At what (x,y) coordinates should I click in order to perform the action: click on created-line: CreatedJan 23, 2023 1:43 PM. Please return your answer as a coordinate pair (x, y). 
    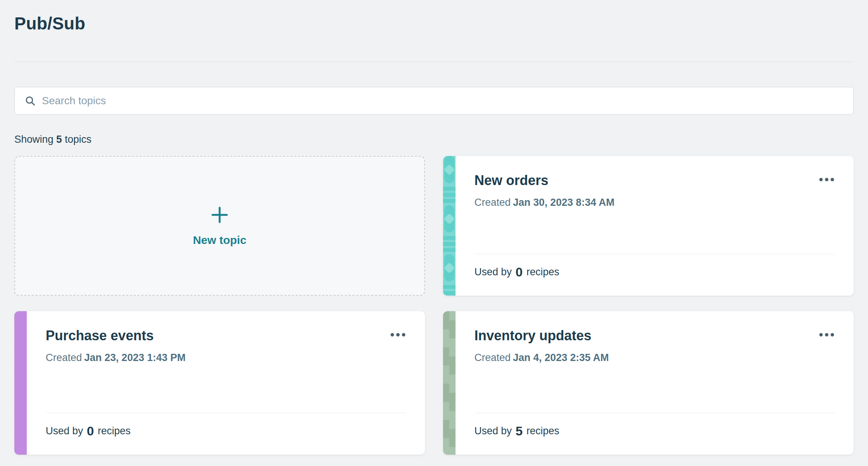
    Looking at the image, I should click on (226, 358).